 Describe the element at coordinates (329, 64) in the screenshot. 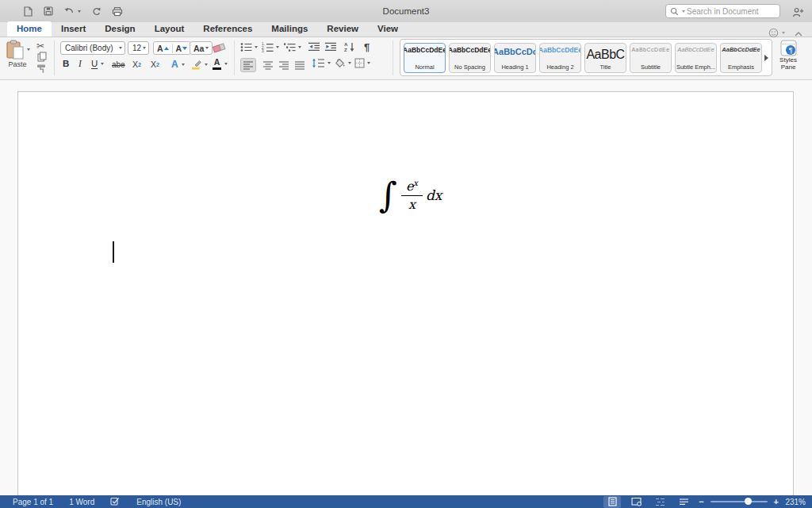

I see `line-spacing-caret` at that location.